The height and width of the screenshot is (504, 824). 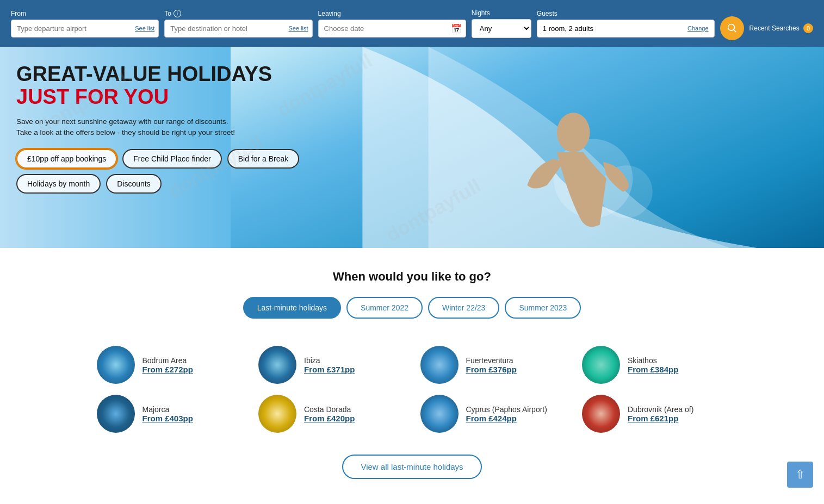 I want to click on view-all-container: View all last-minute holidays, so click(x=412, y=472).